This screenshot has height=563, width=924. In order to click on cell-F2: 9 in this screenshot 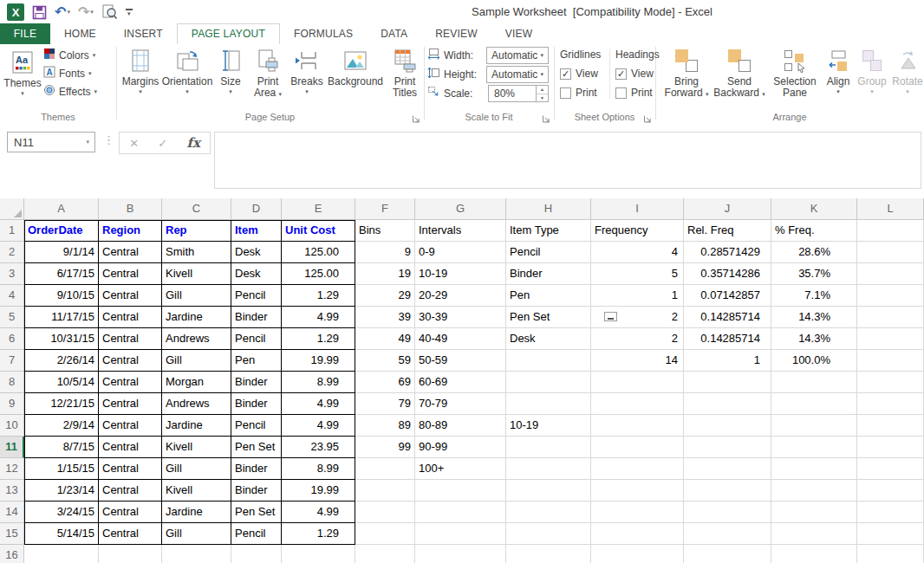, I will do `click(385, 253)`.